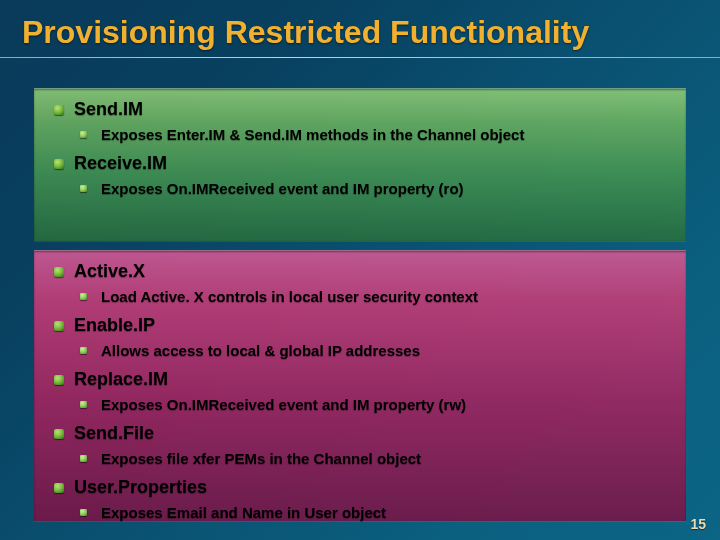 This screenshot has width=720, height=540. Describe the element at coordinates (114, 434) in the screenshot. I see `item-label: Send.File` at that location.